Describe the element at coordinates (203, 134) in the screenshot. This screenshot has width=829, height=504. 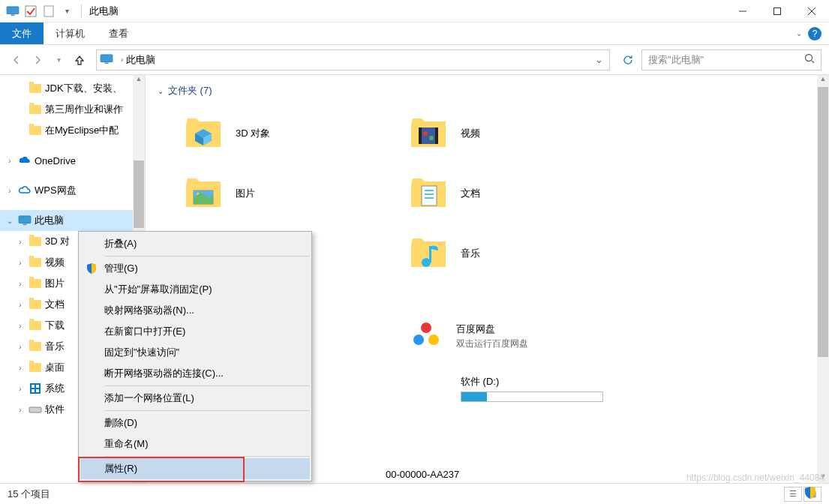
I see `3d-folder-icon` at that location.